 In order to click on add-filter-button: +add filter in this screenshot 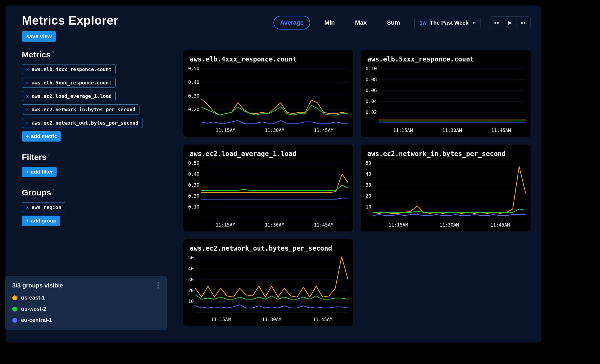, I will do `click(39, 172)`.